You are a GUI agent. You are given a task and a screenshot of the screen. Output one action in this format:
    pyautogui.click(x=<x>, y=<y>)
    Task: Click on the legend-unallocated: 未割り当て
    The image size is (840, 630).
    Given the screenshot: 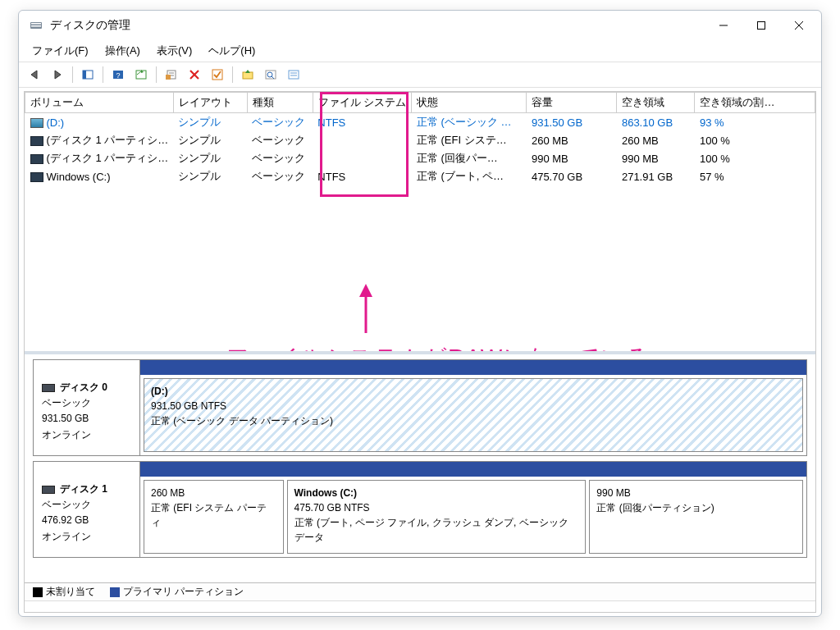 What is the action you would take?
    pyautogui.click(x=64, y=592)
    